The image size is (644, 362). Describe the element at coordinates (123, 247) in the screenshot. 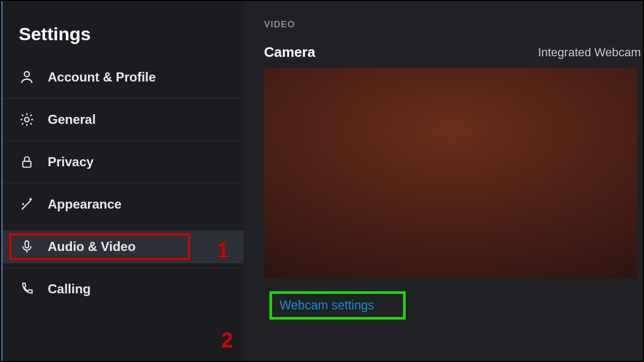

I see `sidebar-item-audio-video: Audio & Video` at that location.